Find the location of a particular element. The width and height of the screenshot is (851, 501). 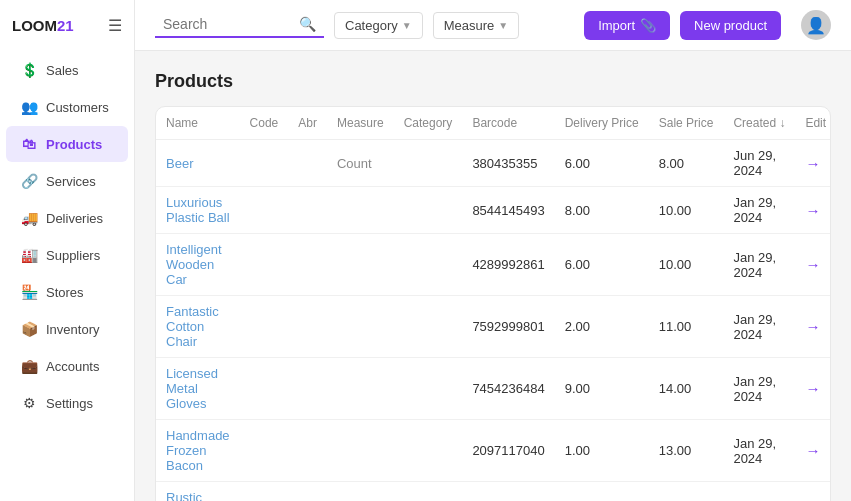

product-link: Handmade Frozen Bacon is located at coordinates (198, 450).